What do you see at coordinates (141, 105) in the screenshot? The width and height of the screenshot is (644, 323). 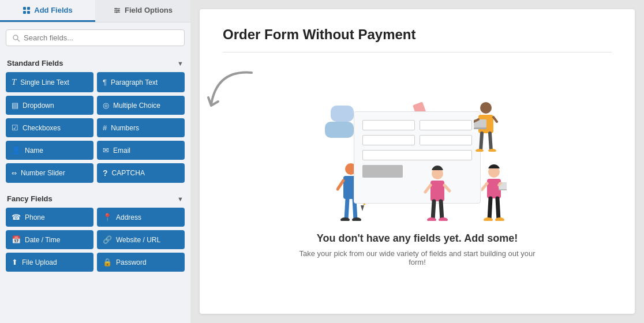 I see `field-btn-multiple-choice: ◎ Multiple Choice` at bounding box center [141, 105].